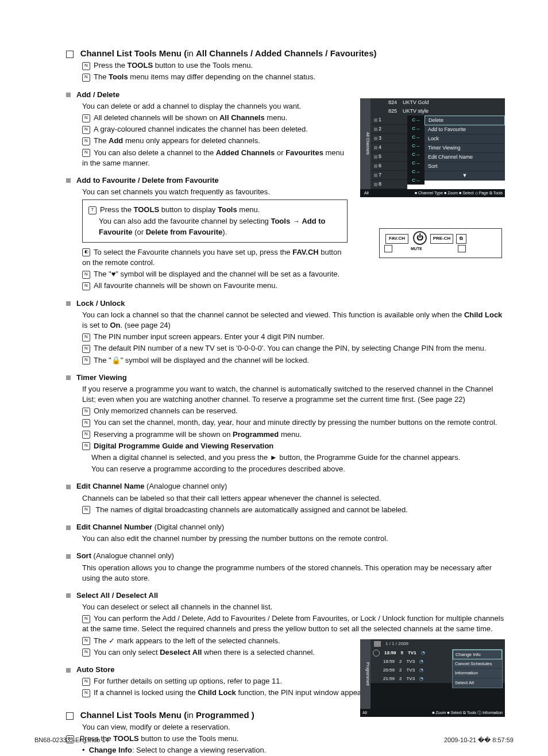 The width and height of the screenshot is (548, 756). Describe the element at coordinates (215, 286) in the screenshot. I see `text: NAll favourite channels will be shown on…` at that location.